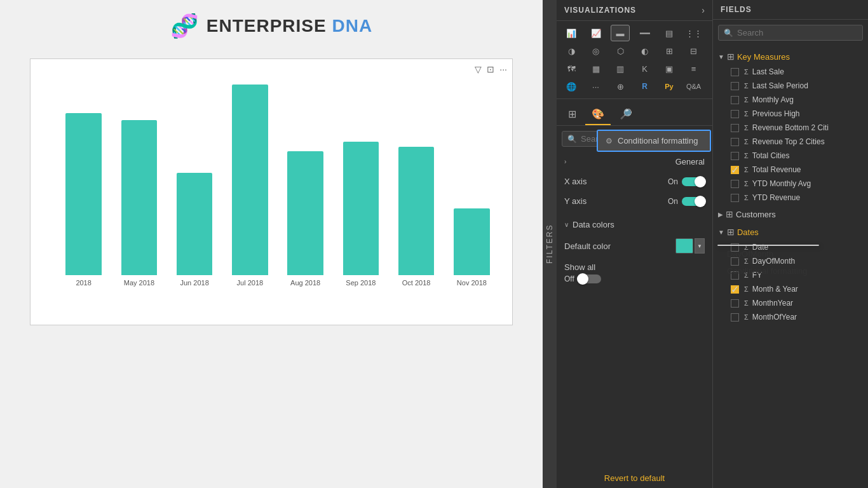 The width and height of the screenshot is (868, 488). I want to click on general-label: General, so click(690, 161).